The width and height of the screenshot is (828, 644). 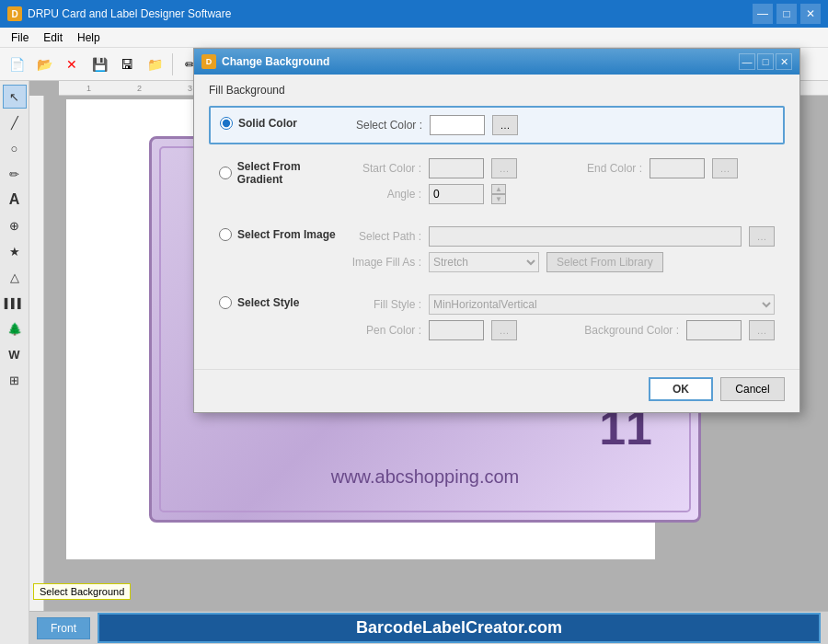 I want to click on folder-button: 📁, so click(x=155, y=64).